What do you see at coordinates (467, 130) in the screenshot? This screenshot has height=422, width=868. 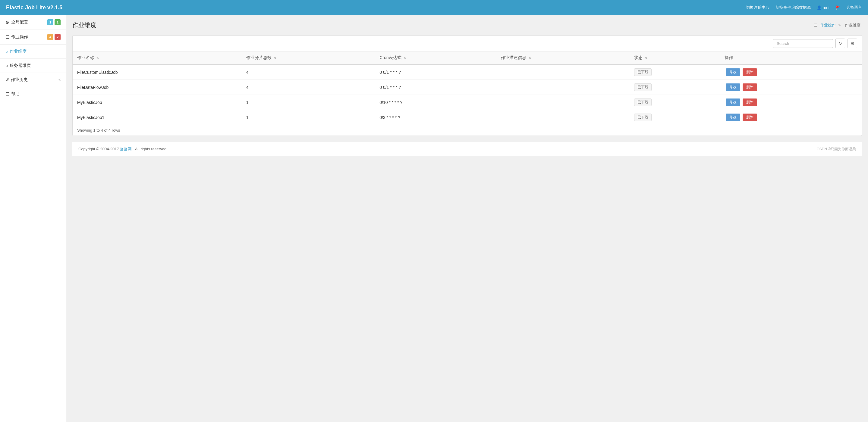 I see `table-footer: Showing 1 to 4 of 4 rows` at bounding box center [467, 130].